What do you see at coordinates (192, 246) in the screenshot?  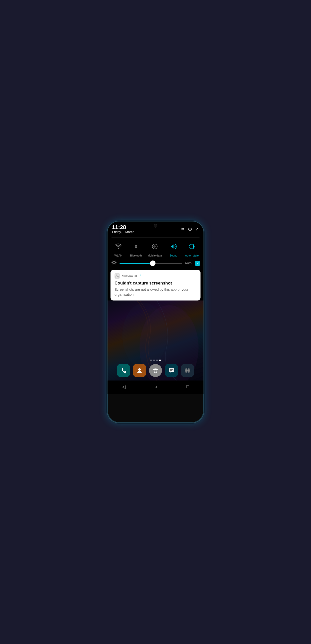 I see `auto-rotate-icon` at bounding box center [192, 246].